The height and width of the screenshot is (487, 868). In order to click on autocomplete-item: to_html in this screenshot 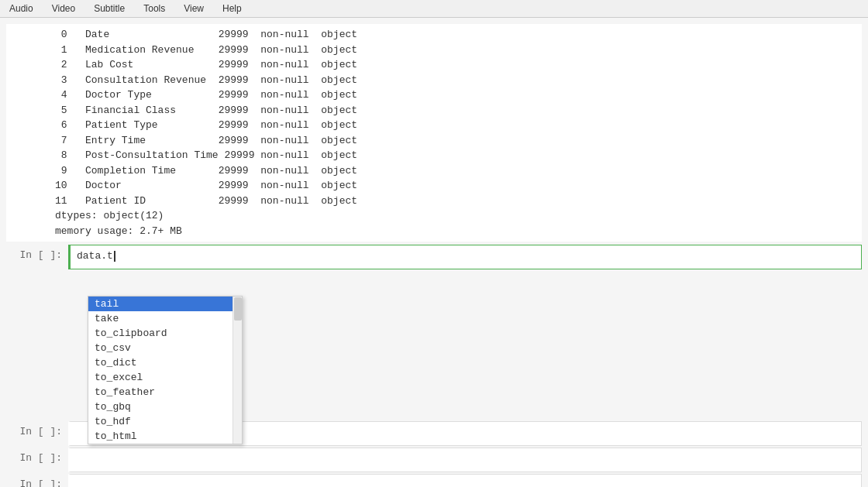, I will do `click(161, 437)`.